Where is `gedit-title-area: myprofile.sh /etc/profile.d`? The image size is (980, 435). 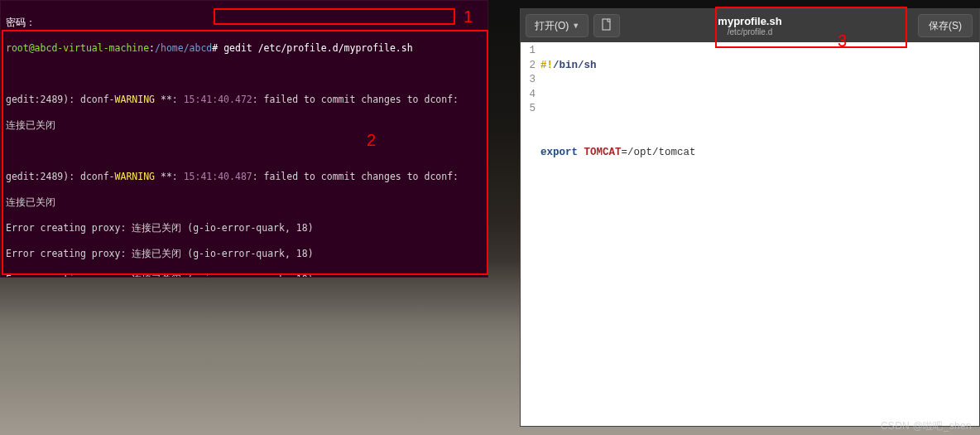 gedit-title-area: myprofile.sh /etc/profile.d is located at coordinates (750, 26).